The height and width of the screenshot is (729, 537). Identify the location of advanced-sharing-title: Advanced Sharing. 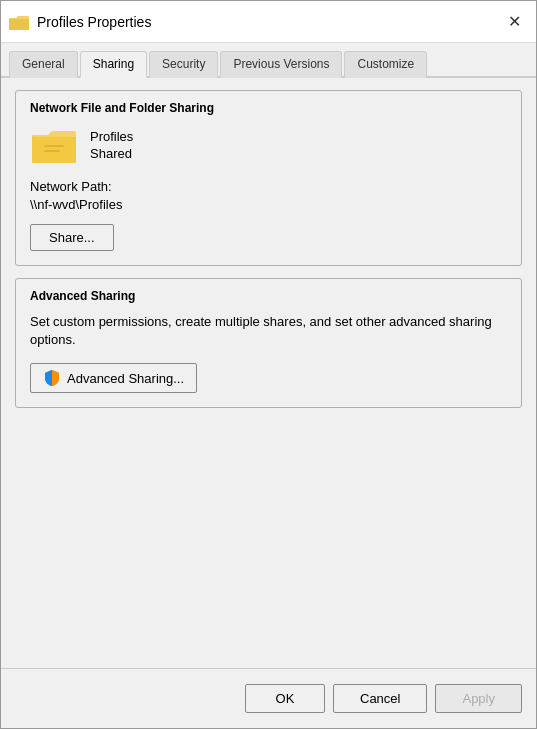
(268, 296).